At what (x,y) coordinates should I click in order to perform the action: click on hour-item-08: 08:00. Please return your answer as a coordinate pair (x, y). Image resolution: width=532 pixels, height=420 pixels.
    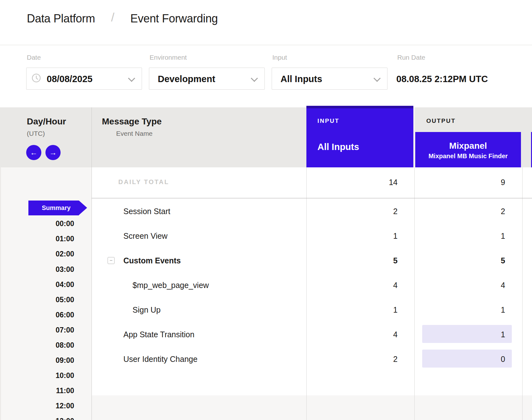
    Looking at the image, I should click on (50, 345).